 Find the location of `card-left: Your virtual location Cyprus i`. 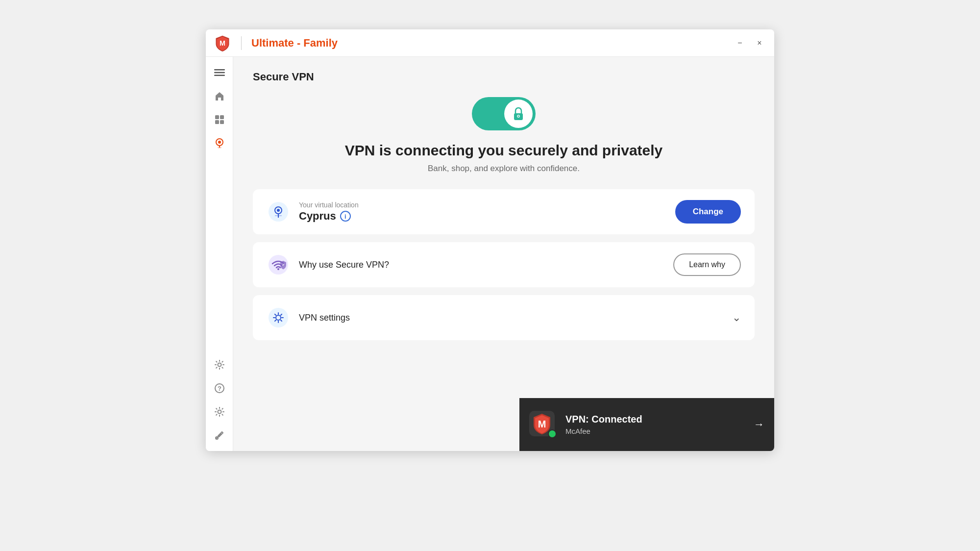

card-left: Your virtual location Cyprus i is located at coordinates (313, 212).